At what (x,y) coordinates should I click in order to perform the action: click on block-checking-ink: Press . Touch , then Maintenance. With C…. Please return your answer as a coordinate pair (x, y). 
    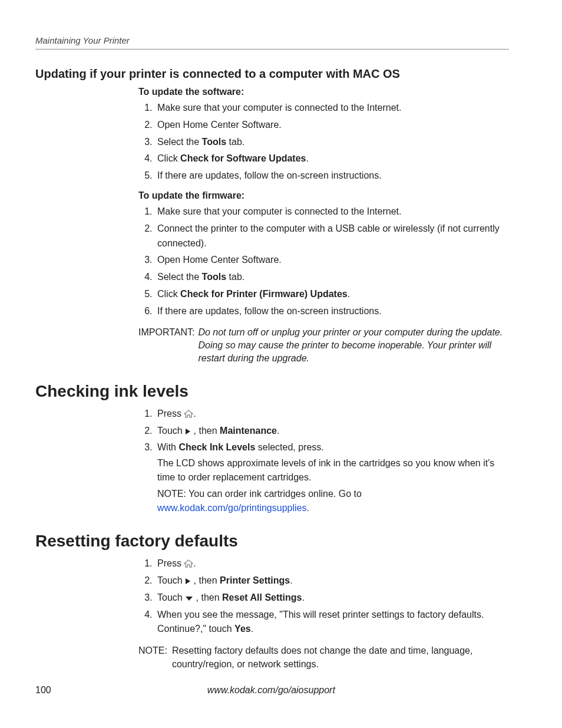
    Looking at the image, I should click on (324, 461).